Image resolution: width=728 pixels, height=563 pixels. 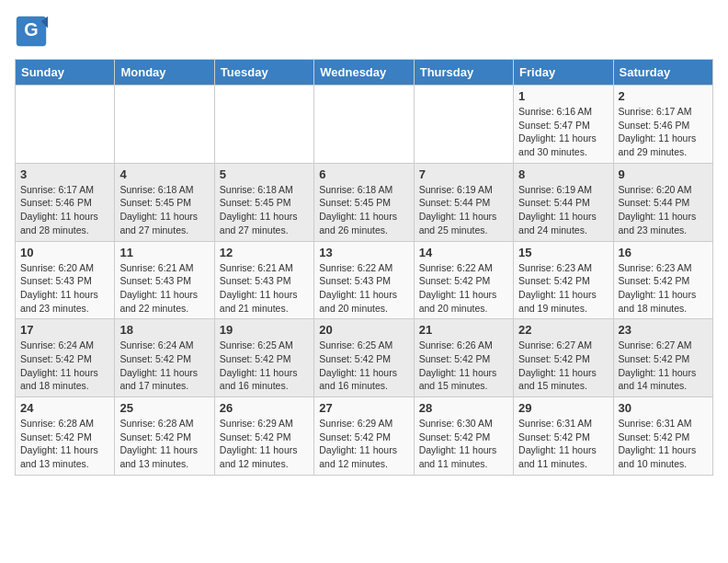 What do you see at coordinates (664, 96) in the screenshot?
I see `day-number: 2` at bounding box center [664, 96].